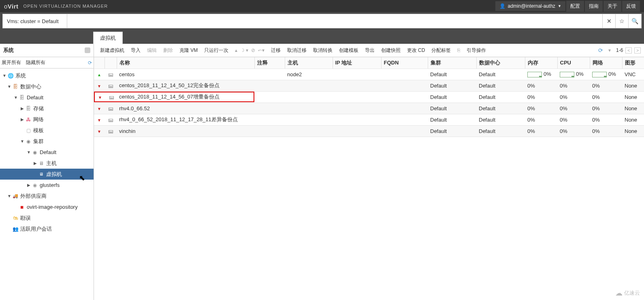 This screenshot has height=300, width=644. Describe the element at coordinates (66, 6) in the screenshot. I see `logo-subtitle: OPEN VIRTUALIZATION MANAGER` at that location.